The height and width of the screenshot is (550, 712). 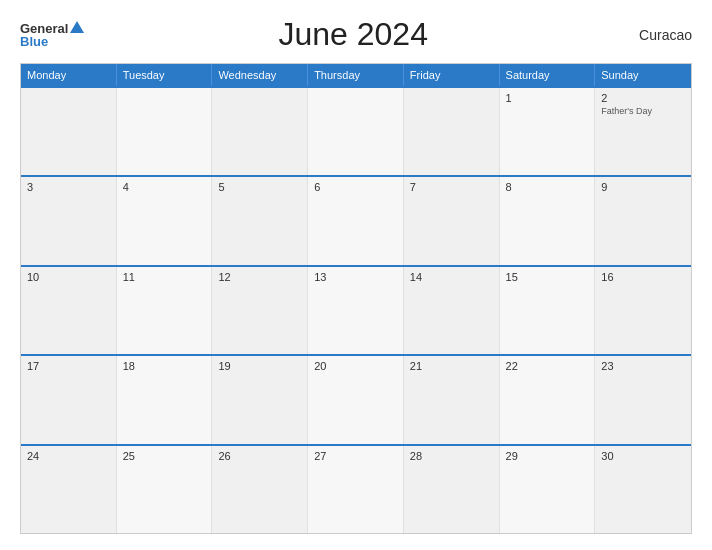 What do you see at coordinates (165, 75) in the screenshot?
I see `day-header-tuesday: Tuesday` at bounding box center [165, 75].